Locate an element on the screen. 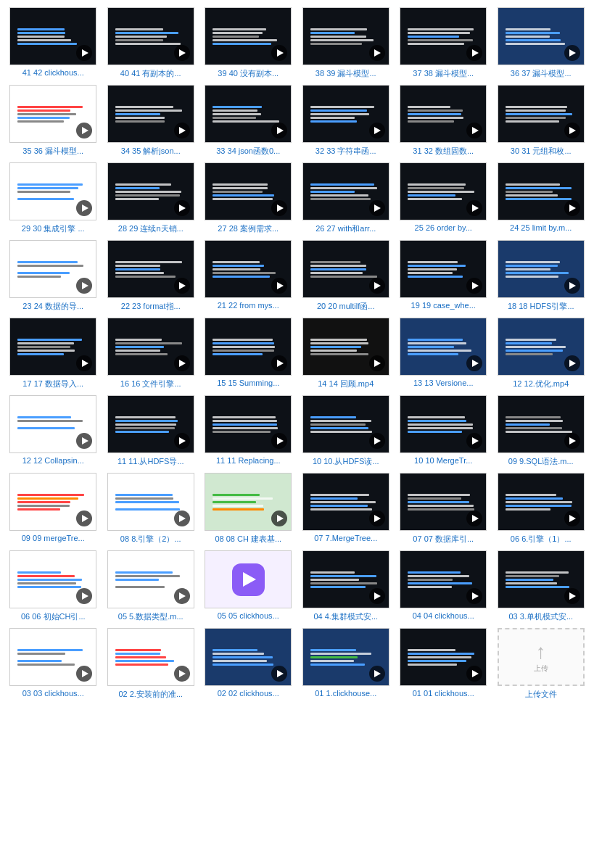 The height and width of the screenshot is (868, 594). video-item: 29 30 集成引擎 ... is located at coordinates (54, 199).